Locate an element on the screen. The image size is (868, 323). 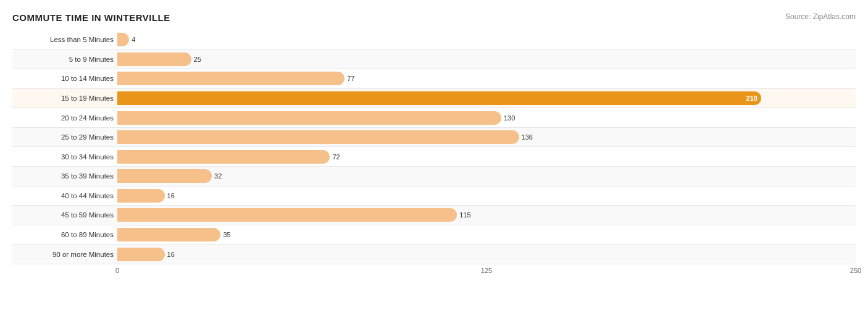
bar-track: 72 is located at coordinates (486, 157).